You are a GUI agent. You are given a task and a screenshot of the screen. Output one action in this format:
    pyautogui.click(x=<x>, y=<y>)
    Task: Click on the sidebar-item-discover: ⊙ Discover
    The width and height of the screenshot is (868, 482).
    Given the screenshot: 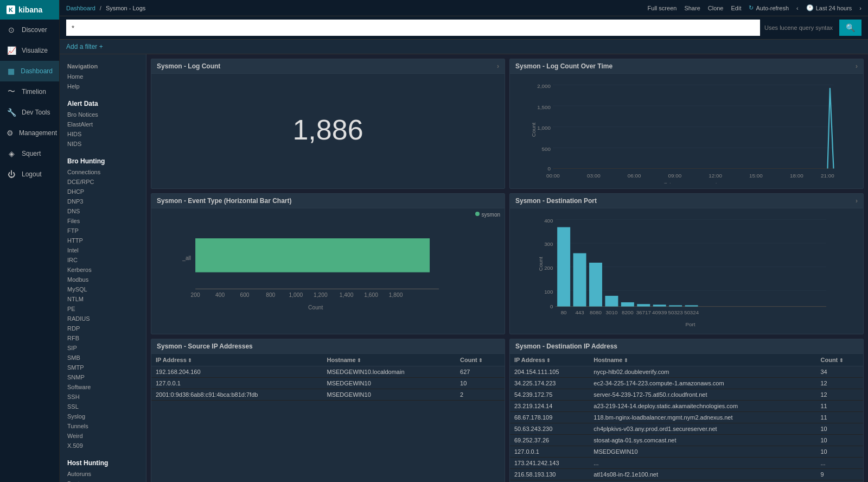 What is the action you would take?
    pyautogui.click(x=29, y=30)
    